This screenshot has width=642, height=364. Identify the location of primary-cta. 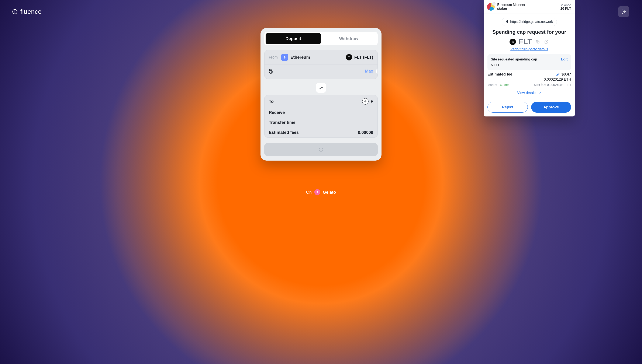
(321, 150).